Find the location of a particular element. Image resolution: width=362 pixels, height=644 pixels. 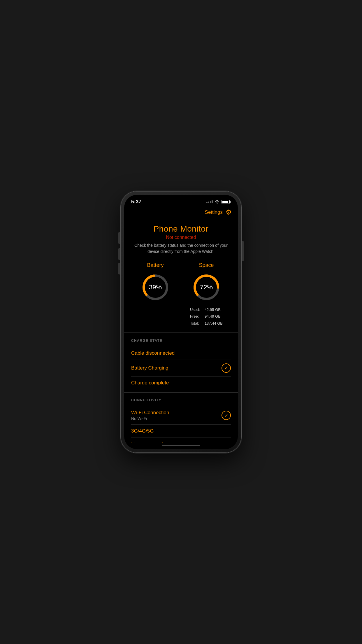

free-label: Free: is located at coordinates (196, 316).